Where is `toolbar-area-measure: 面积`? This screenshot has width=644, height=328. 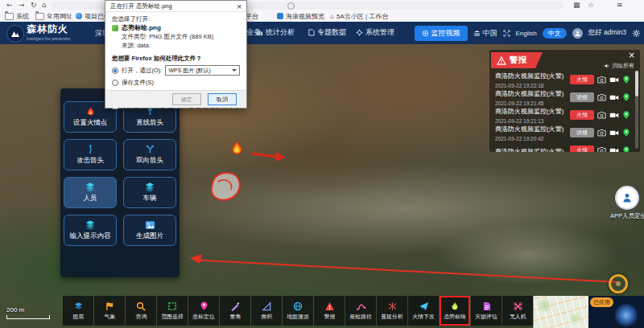 toolbar-area-measure: 面积 is located at coordinates (266, 310).